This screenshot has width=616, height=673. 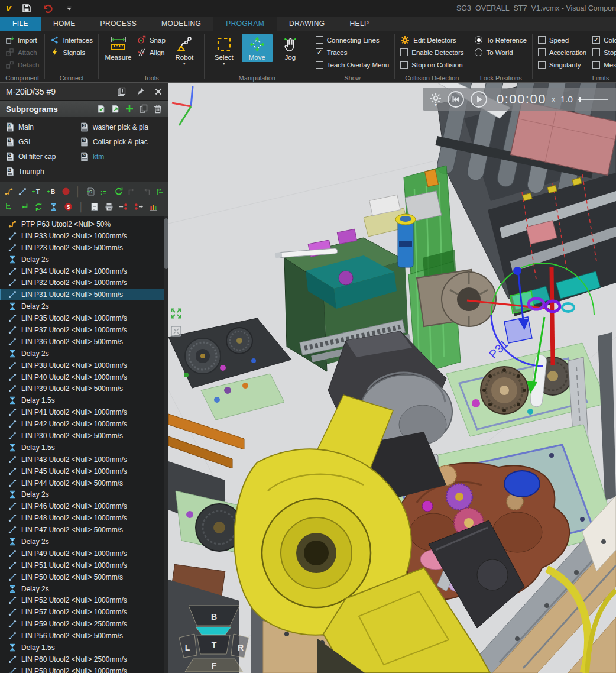 What do you see at coordinates (69, 207) in the screenshot?
I see `halt-icon: S` at bounding box center [69, 207].